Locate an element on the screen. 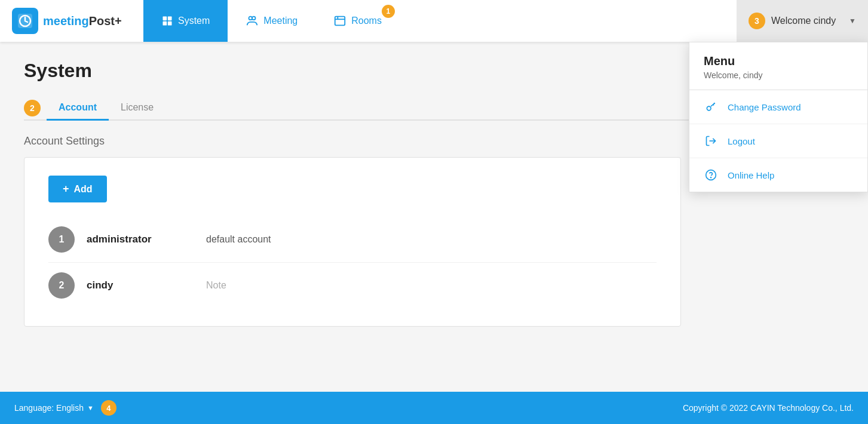  logout-label: Logout is located at coordinates (741, 141).